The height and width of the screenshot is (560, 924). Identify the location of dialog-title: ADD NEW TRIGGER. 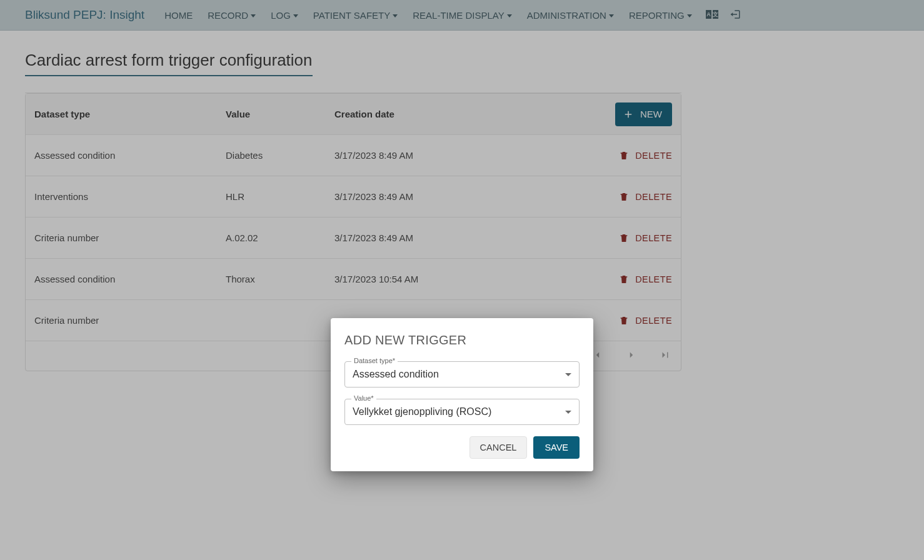
(462, 340).